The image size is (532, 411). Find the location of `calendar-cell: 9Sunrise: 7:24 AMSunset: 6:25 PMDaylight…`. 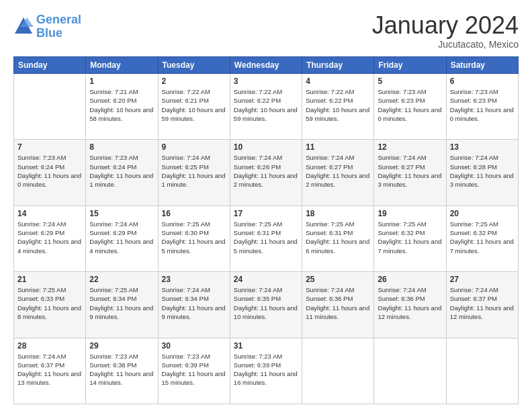

calendar-cell: 9Sunrise: 7:24 AMSunset: 6:25 PMDaylight… is located at coordinates (193, 173).